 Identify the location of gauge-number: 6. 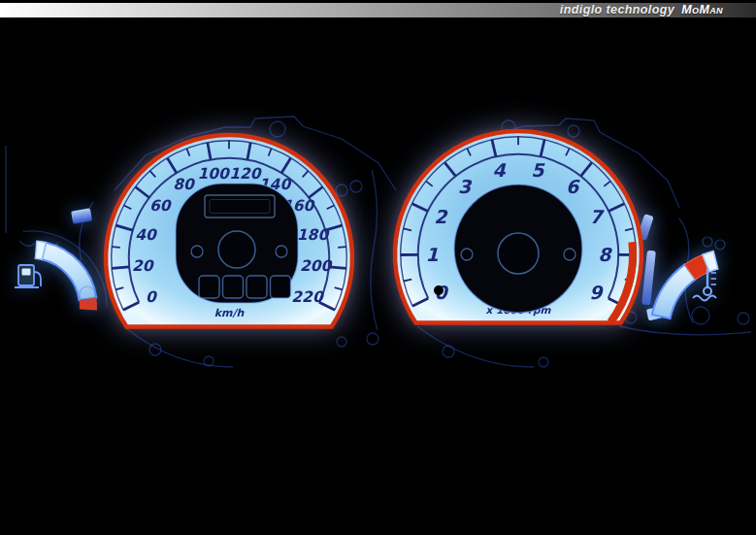
(573, 186).